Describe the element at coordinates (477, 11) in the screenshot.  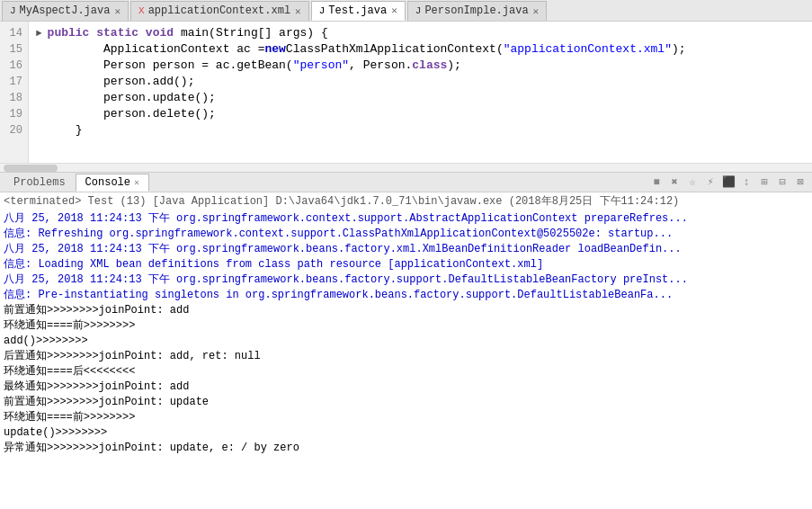
I see `tab-label: PersonImple.java` at that location.